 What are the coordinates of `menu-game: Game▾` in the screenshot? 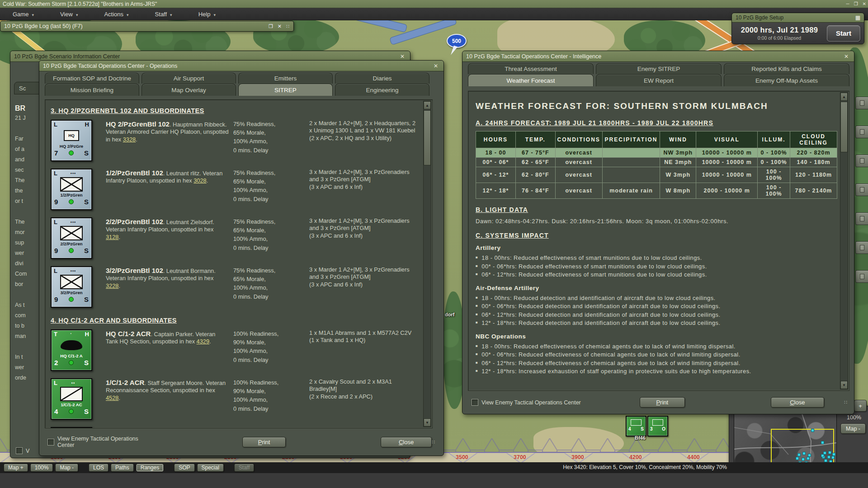 It's located at (24, 14).